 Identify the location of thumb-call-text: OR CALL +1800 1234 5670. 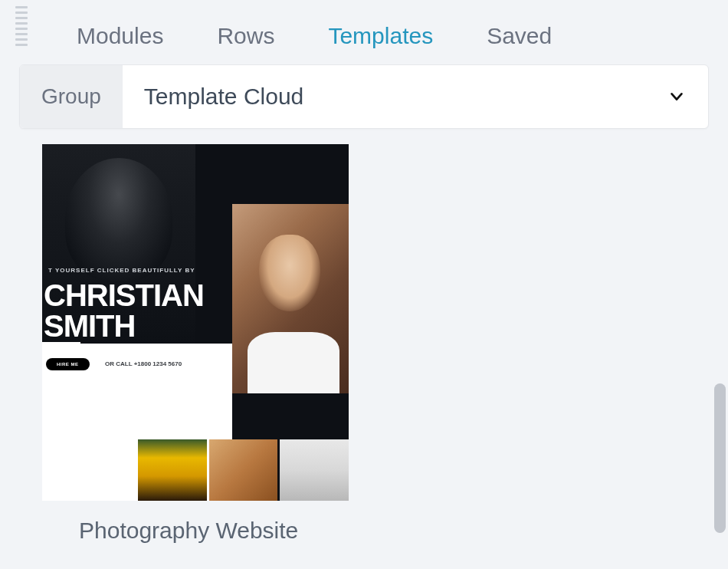
(143, 363).